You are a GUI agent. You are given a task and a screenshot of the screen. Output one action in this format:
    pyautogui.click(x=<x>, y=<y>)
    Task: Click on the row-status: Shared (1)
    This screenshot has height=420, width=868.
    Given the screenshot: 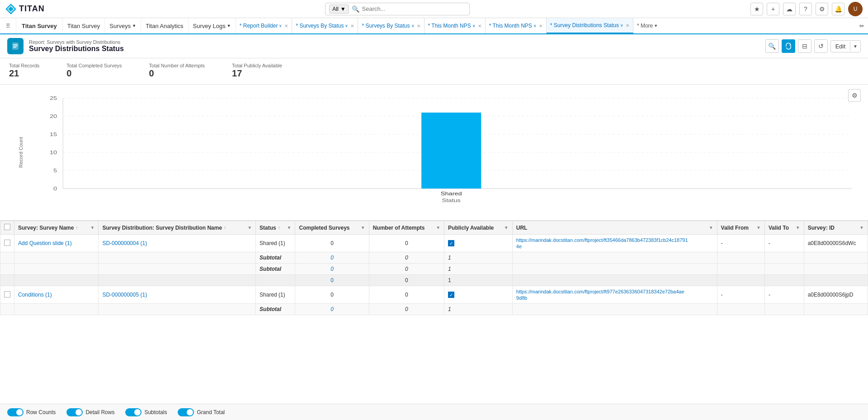 What is the action you would take?
    pyautogui.click(x=276, y=243)
    